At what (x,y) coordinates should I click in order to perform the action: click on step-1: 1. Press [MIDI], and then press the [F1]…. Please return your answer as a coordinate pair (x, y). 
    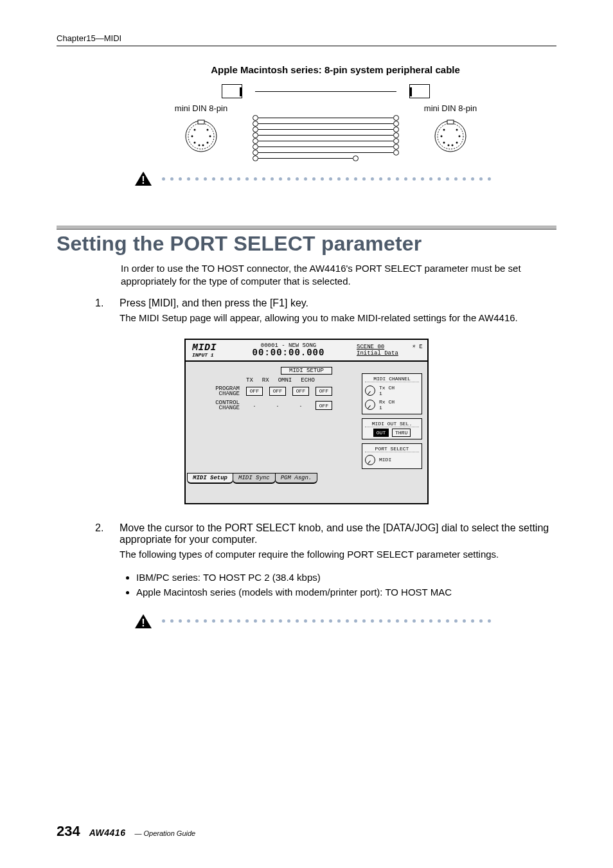
    Looking at the image, I should click on (326, 315).